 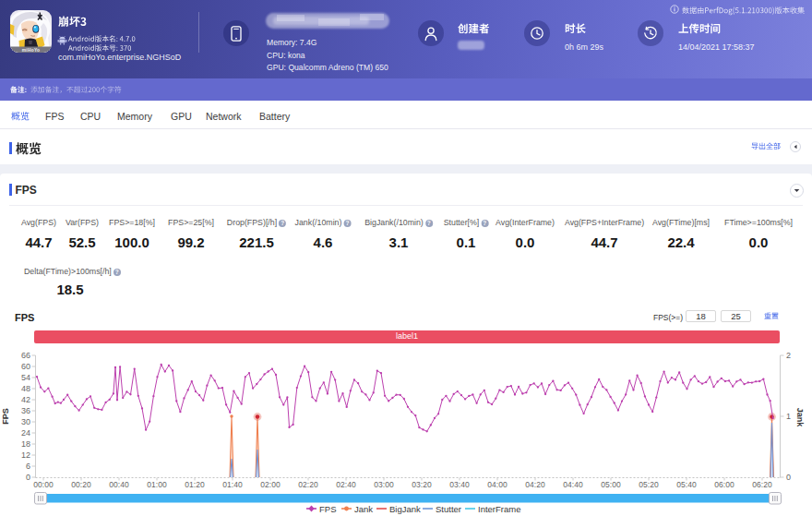 I want to click on svg-text: 05:40, so click(x=687, y=485).